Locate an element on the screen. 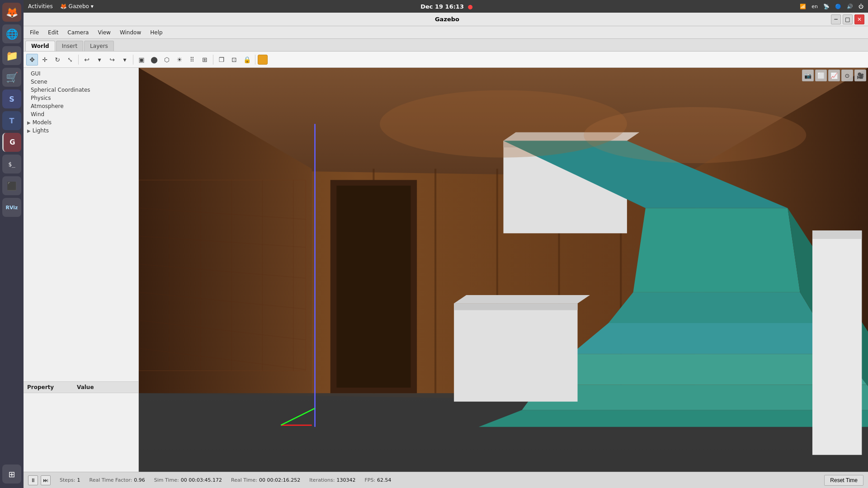  orange-mode-button is located at coordinates (263, 60).